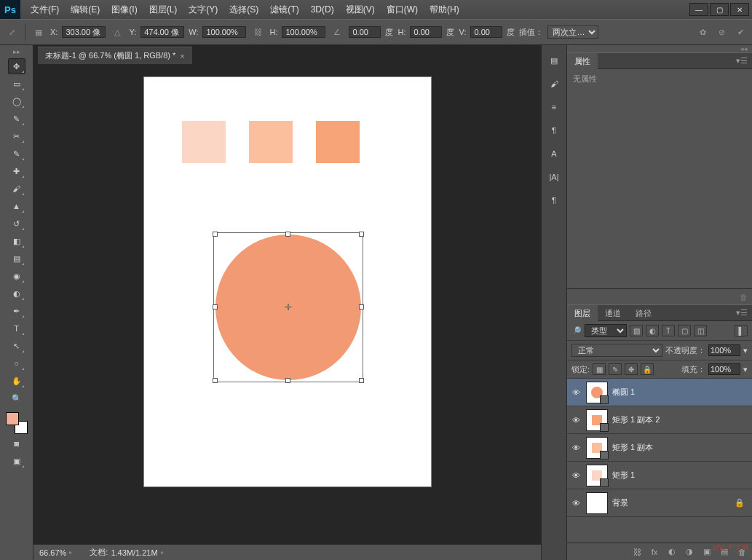  I want to click on tab-properties: 属性, so click(582, 61).